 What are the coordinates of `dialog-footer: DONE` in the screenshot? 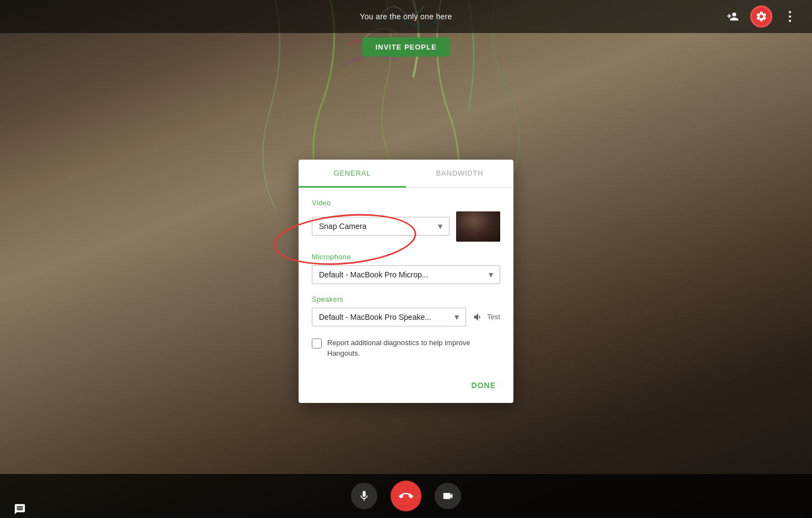 It's located at (406, 386).